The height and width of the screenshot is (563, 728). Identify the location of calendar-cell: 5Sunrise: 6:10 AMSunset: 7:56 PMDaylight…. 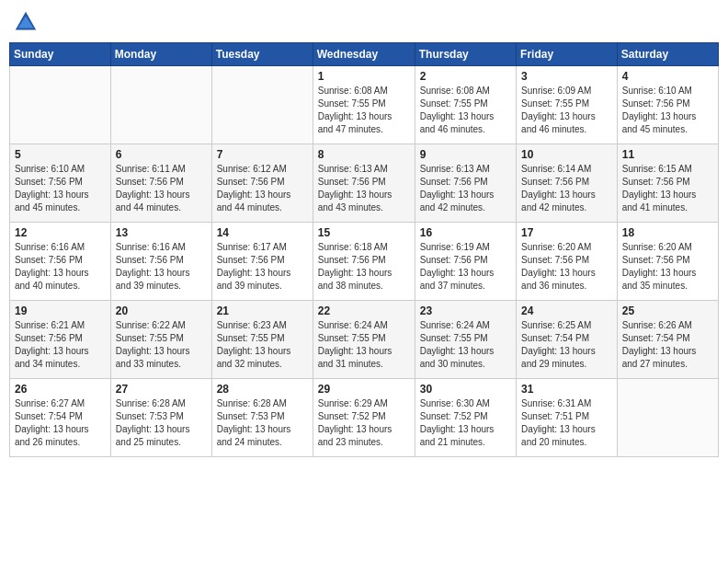
(61, 184).